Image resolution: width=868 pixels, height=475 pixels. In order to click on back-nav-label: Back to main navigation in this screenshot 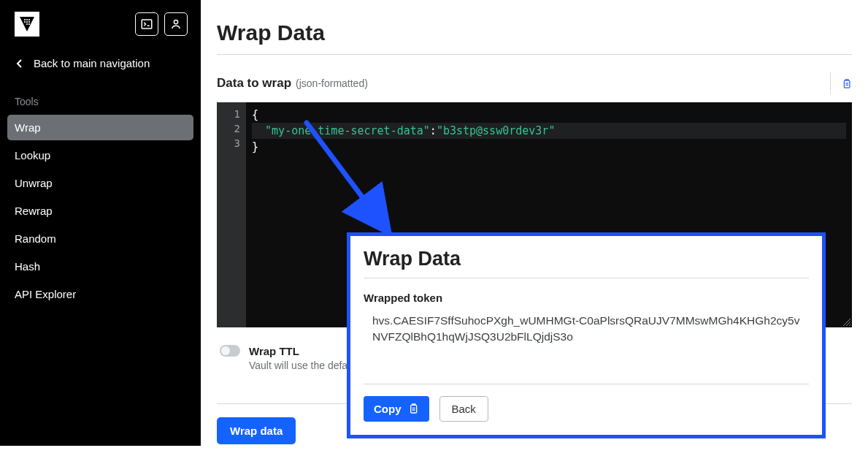, I will do `click(92, 63)`.